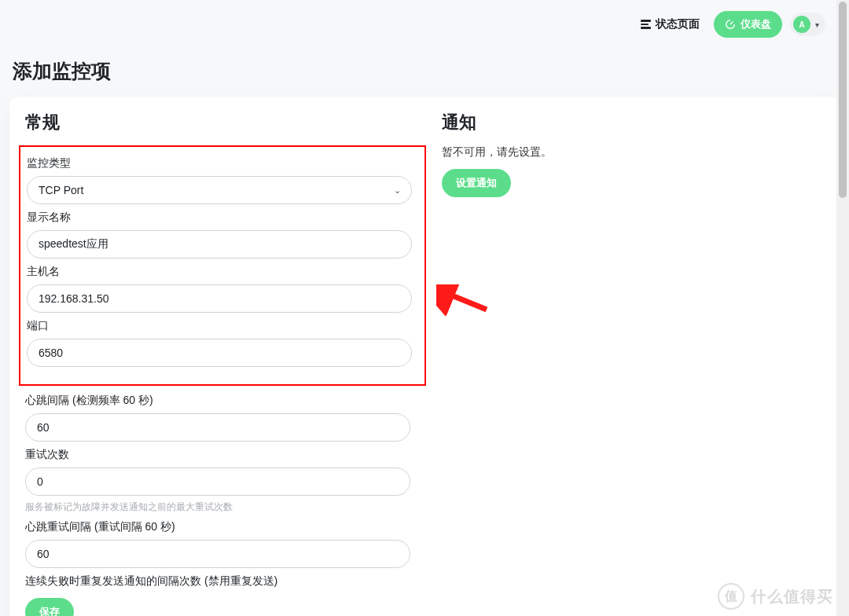 This screenshot has height=616, width=849. What do you see at coordinates (219, 353) in the screenshot?
I see `port-input` at bounding box center [219, 353].